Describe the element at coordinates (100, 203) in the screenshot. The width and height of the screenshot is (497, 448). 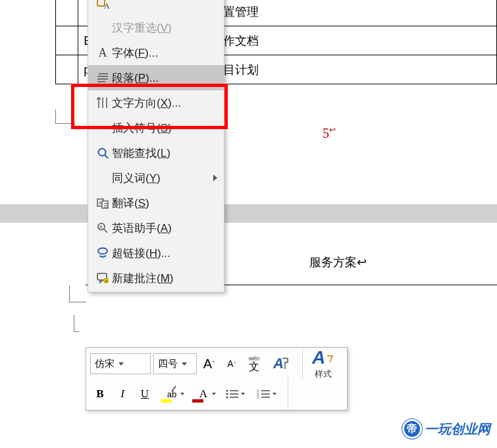
I see `svg-text: a` at that location.